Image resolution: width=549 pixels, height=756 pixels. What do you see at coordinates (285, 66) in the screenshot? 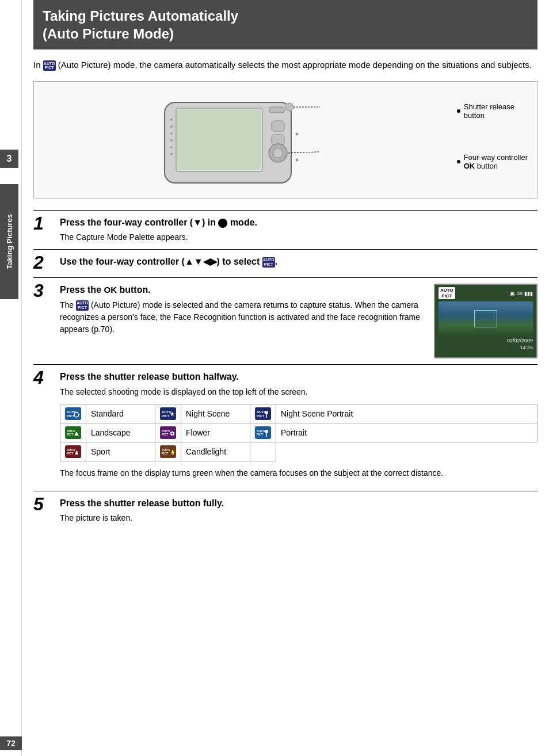
I see `intro-paragraph: In AUTOPICT (Auto Picture) mode, the cam…` at bounding box center [285, 66].